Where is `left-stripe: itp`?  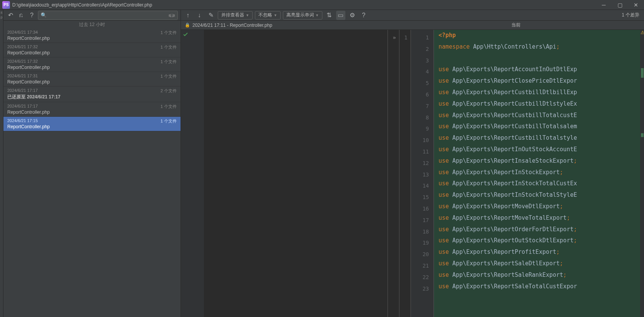
left-stripe: itp is located at coordinates (2, 163).